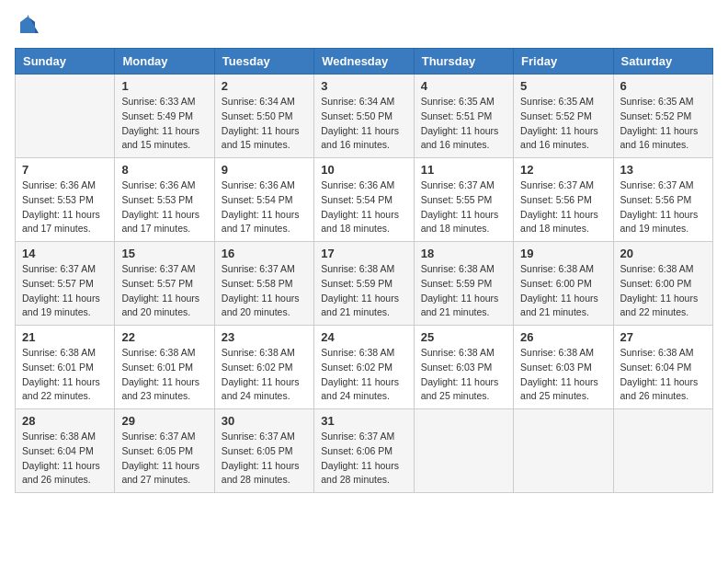 The width and height of the screenshot is (728, 563). What do you see at coordinates (364, 451) in the screenshot?
I see `calendar-week-row: 28Sunrise: 6:38 AMSunset: 6:04 PMDayligh…` at bounding box center [364, 451].